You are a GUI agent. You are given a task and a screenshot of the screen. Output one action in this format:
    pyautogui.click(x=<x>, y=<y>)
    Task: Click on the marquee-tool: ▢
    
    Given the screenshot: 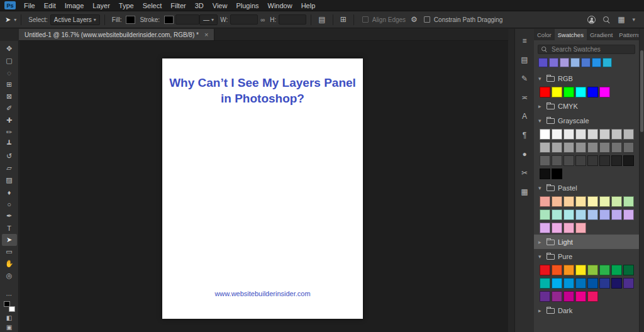 What is the action you would take?
    pyautogui.click(x=9, y=60)
    